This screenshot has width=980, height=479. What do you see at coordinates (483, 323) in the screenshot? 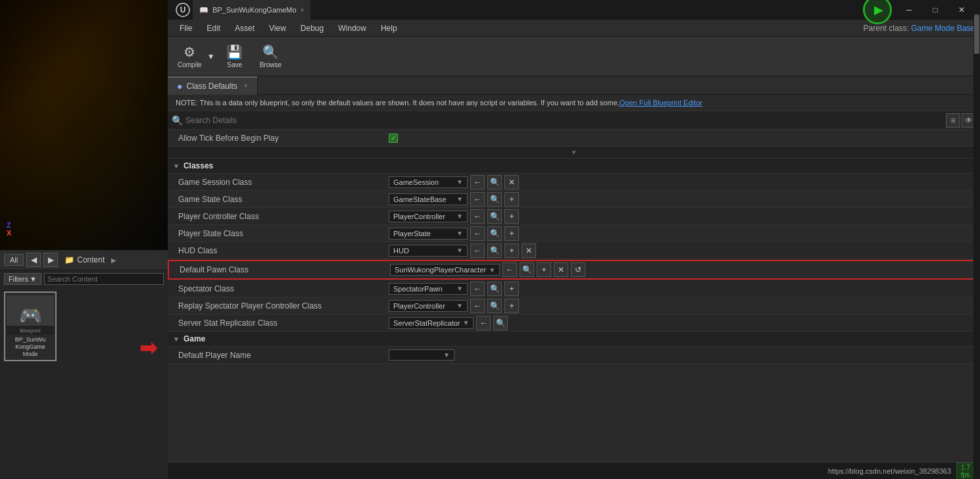
I see `server-stat-replicator-nav-button: ←` at bounding box center [483, 323].